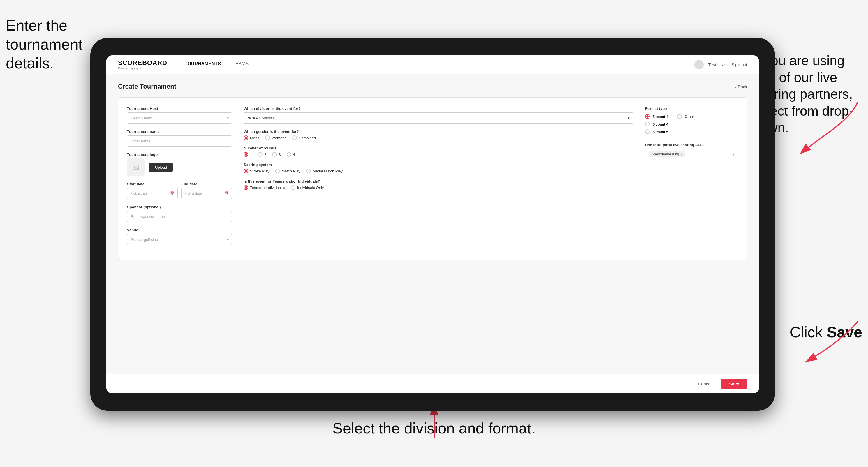 The image size is (868, 467). What do you see at coordinates (152, 193) in the screenshot?
I see `start-date-input: Pick a date 📅` at bounding box center [152, 193].